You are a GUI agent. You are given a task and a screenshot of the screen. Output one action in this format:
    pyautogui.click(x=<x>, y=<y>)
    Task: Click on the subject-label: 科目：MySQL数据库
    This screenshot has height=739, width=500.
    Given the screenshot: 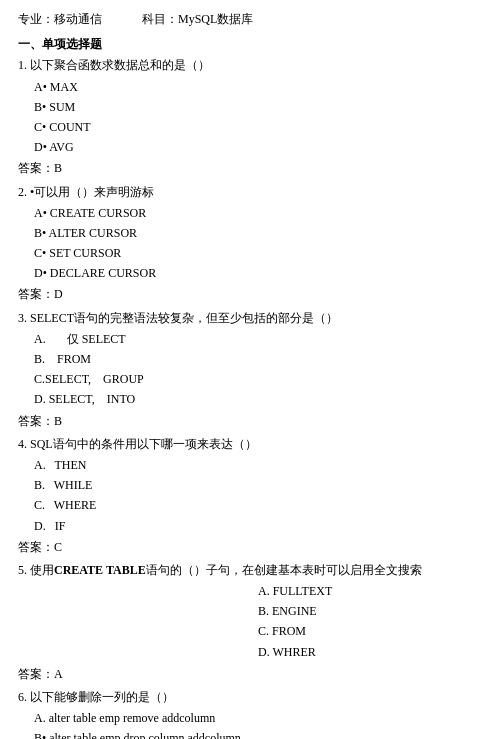 What is the action you would take?
    pyautogui.click(x=198, y=20)
    